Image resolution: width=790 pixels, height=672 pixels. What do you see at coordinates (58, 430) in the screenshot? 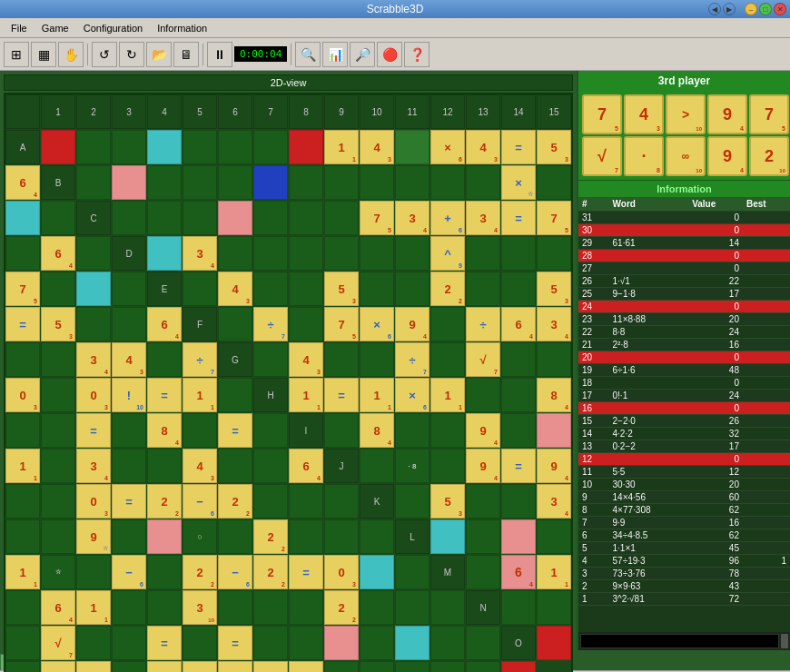
I see `cell-H10` at bounding box center [58, 430].